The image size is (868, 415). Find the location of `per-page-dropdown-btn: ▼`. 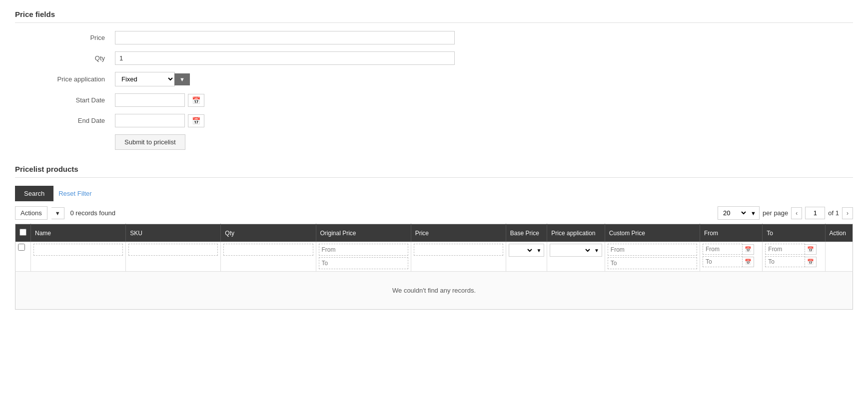

per-page-dropdown-btn: ▼ is located at coordinates (754, 213).